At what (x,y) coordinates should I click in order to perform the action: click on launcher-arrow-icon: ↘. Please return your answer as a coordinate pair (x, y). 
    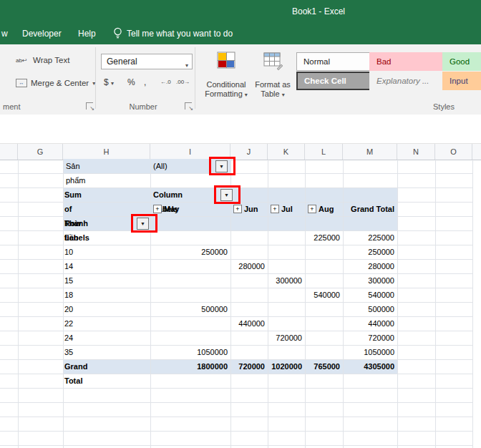
    Looking at the image, I should click on (92, 109).